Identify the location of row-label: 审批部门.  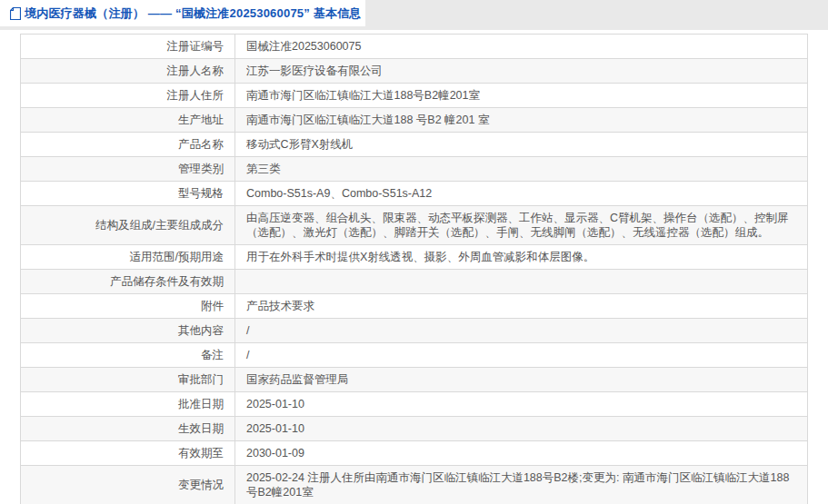
(201, 380).